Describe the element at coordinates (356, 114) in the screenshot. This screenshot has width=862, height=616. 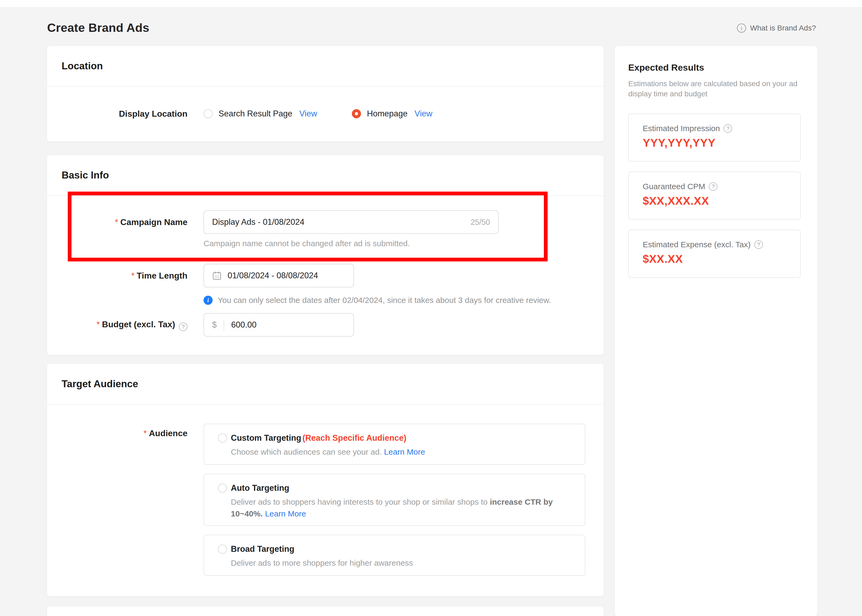
I see `radio-selected-icon` at that location.